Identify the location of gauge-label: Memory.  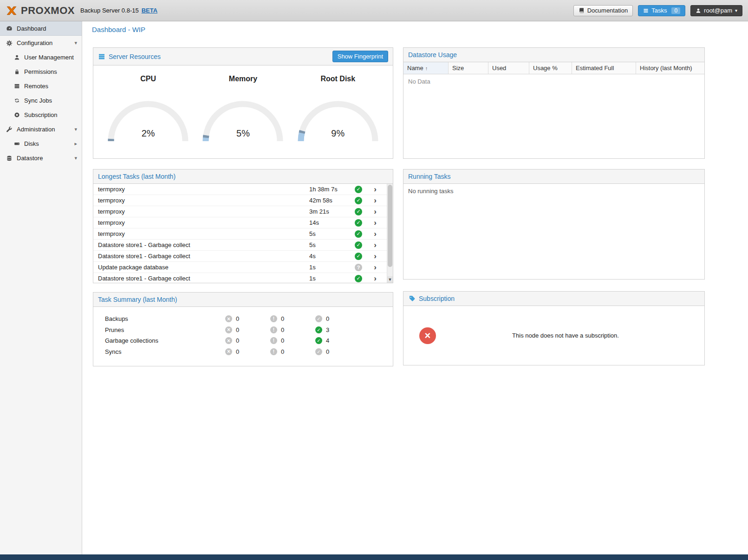
(243, 79).